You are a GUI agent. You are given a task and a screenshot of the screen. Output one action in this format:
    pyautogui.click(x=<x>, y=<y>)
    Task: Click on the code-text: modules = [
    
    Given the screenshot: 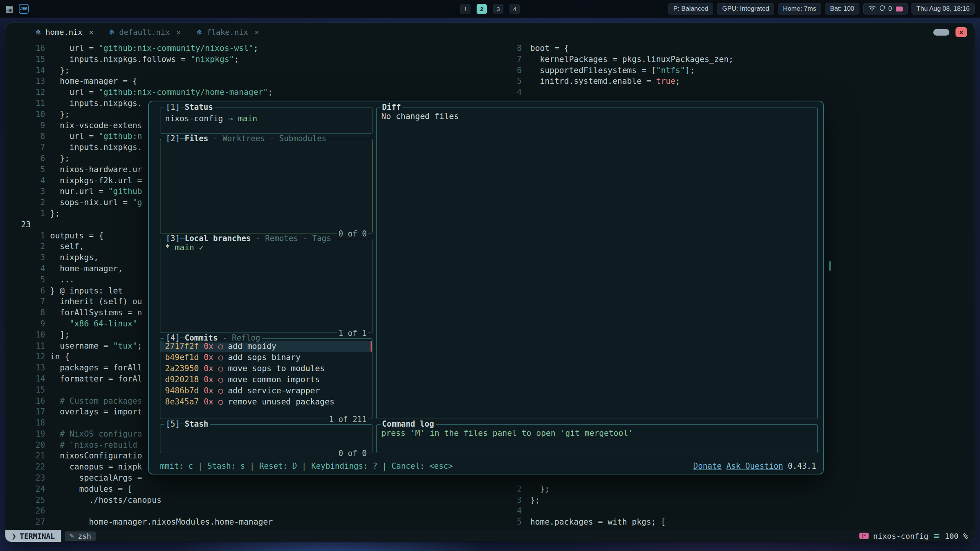 What is the action you would take?
    pyautogui.click(x=91, y=489)
    